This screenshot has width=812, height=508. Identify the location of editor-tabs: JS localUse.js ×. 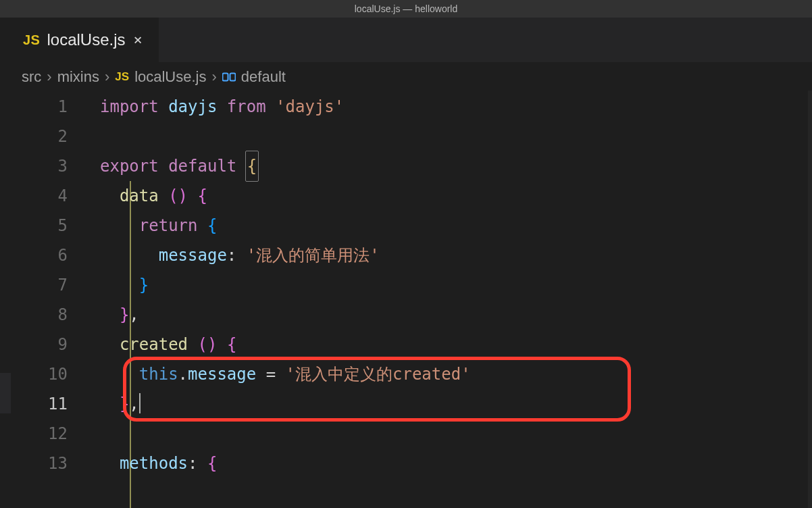
(412, 40).